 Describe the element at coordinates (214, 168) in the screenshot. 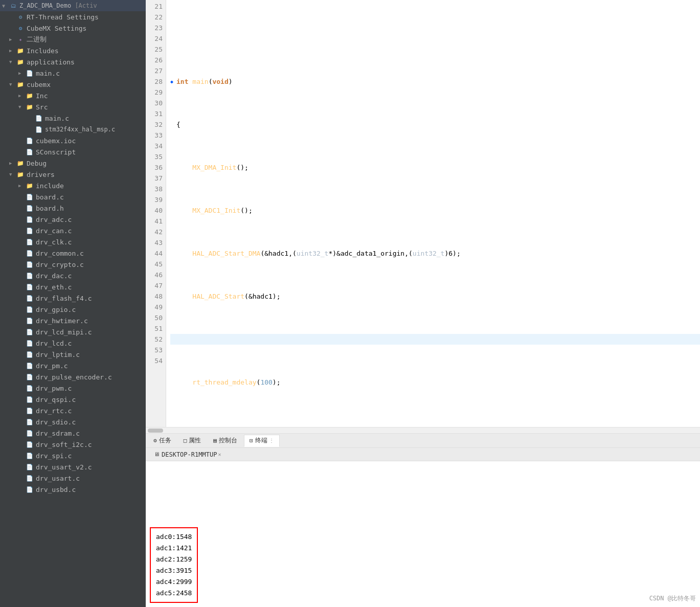

I see `fn-mxdmainit: MX_DMA_Init` at that location.